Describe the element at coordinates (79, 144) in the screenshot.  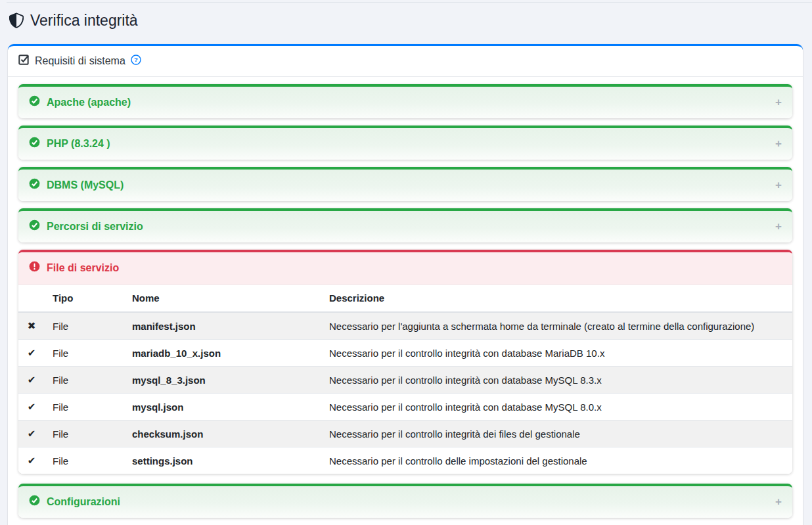
I see `panel-label: PHP (8.3.24 )` at that location.